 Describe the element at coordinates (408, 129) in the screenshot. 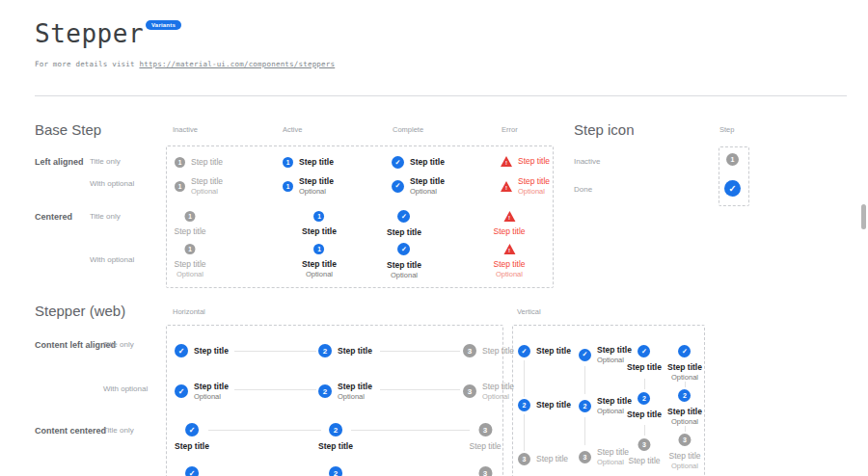

I see `column-header-complete: Complete` at that location.